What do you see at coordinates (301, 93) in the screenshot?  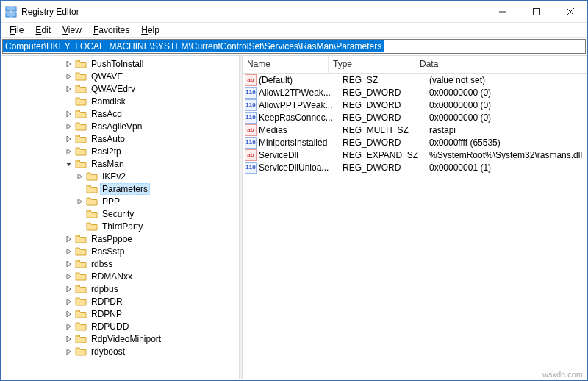 I see `cell-name: AllowL2TPWeak...` at bounding box center [301, 93].